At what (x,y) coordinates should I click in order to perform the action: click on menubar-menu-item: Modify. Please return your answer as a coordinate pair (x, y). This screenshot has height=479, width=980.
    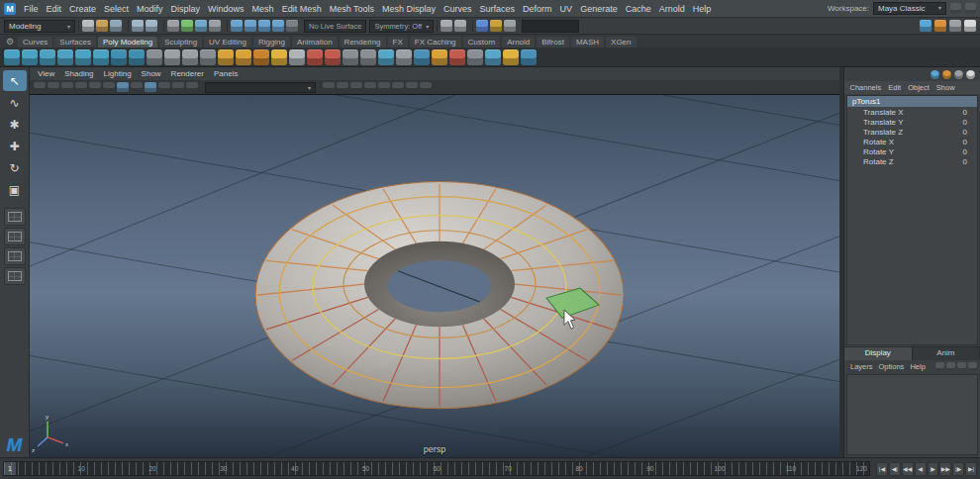
    Looking at the image, I should click on (150, 9).